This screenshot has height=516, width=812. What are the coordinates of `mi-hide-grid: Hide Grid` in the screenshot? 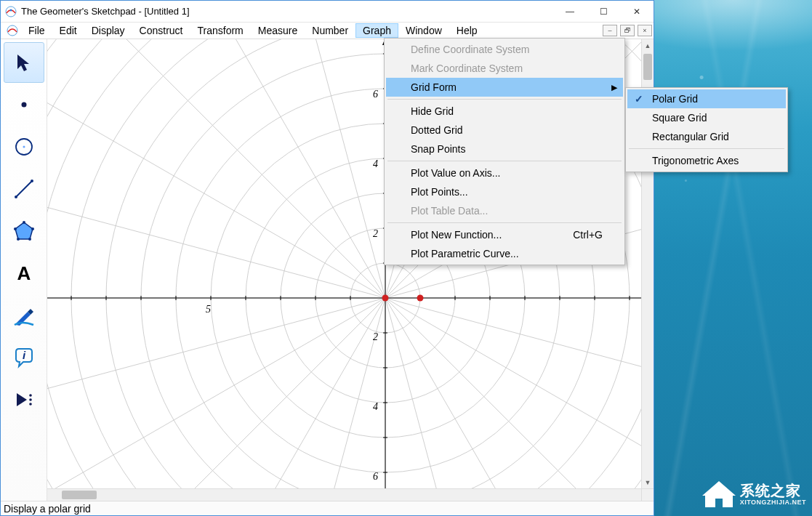 It's located at (505, 111).